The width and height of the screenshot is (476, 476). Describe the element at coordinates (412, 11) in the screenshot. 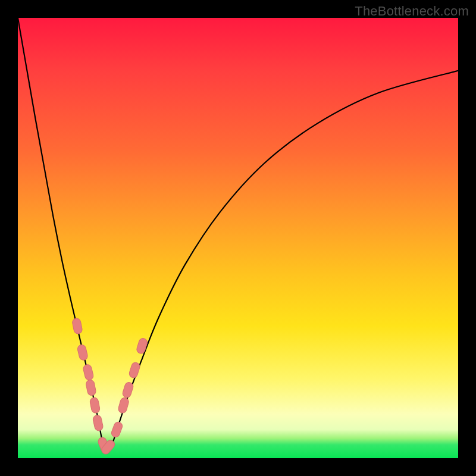

I see `watermark-text: TheBottleneck.com` at that location.